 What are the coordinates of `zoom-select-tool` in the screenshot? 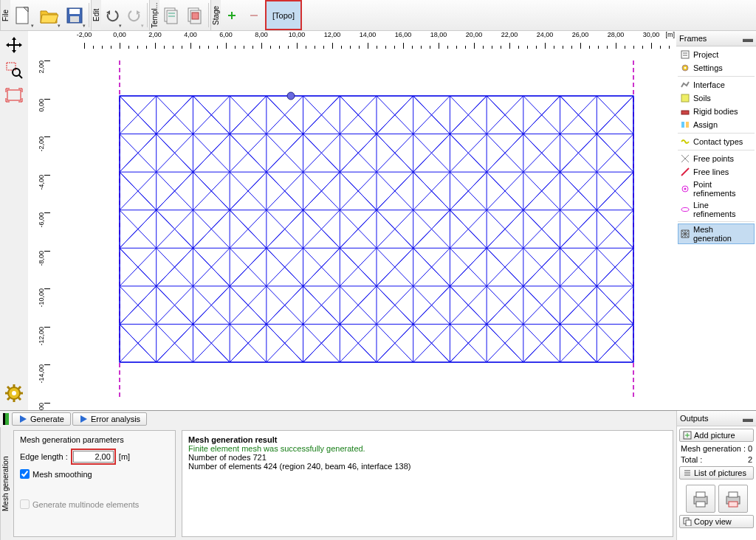 It's located at (14, 70).